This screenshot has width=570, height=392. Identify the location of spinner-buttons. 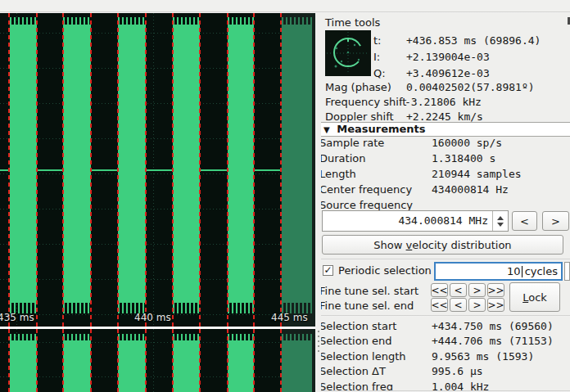
(500, 221).